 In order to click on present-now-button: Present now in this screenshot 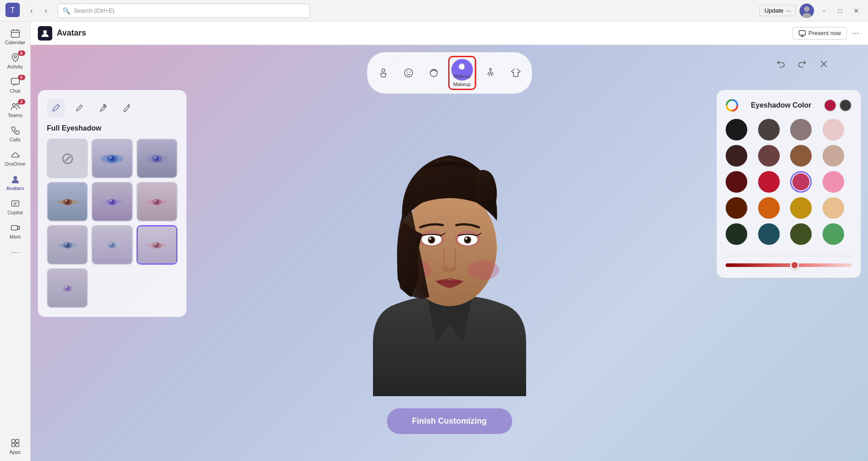, I will do `click(820, 33)`.